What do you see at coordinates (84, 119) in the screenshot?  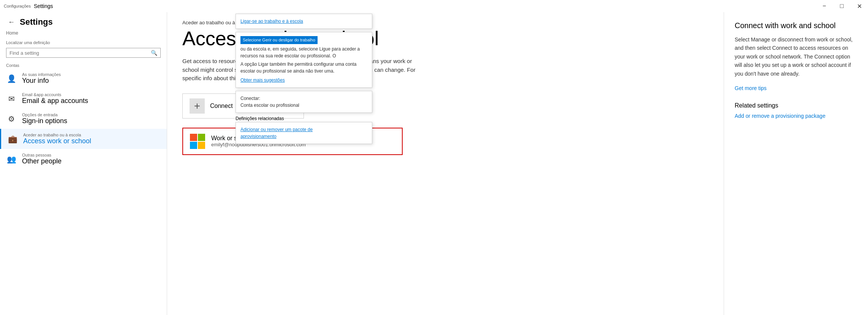 I see `sidebar-item-sign-in: ⚙ Opções de entrada Sign-in options` at bounding box center [84, 119].